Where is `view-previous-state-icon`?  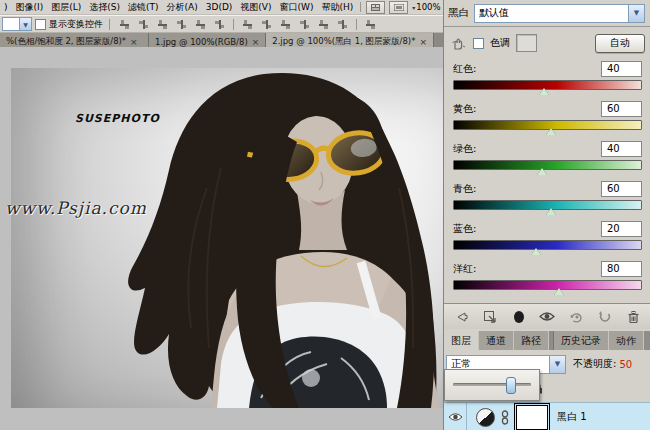 view-previous-state-icon is located at coordinates (576, 316).